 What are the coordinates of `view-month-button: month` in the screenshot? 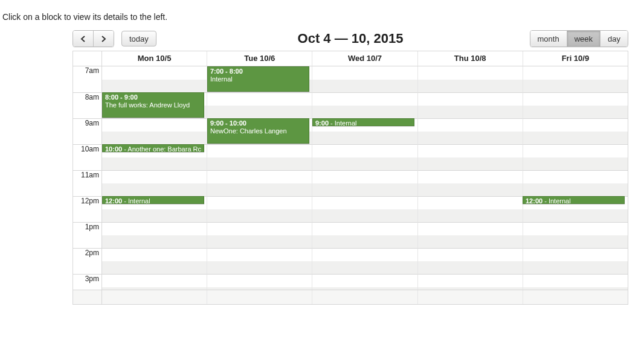 It's located at (549, 39).